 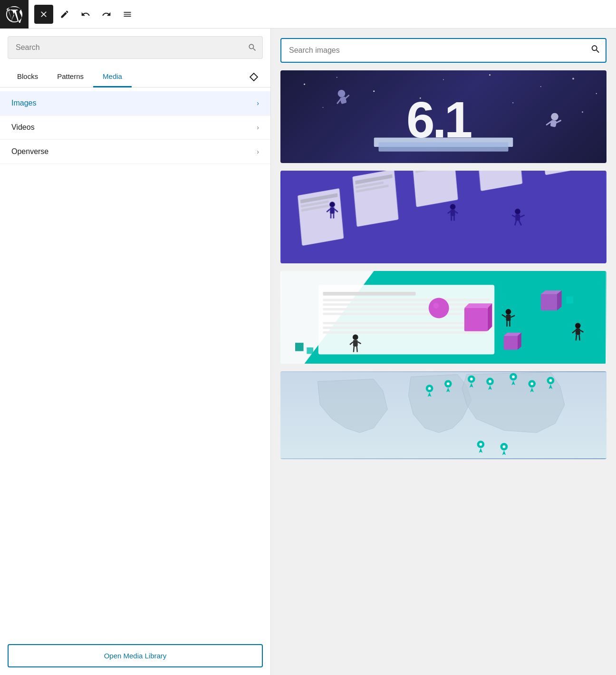 I want to click on image-search-input, so click(x=443, y=50).